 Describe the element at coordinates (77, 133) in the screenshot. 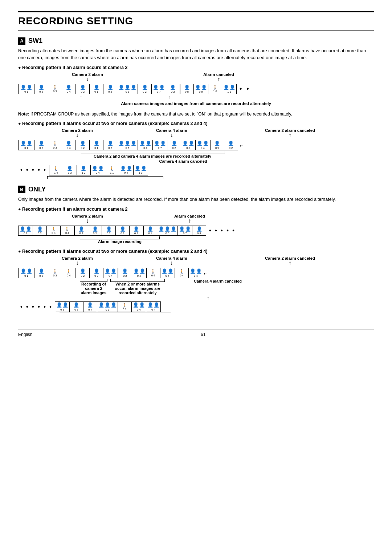

I see `cam2-alarm-label-a2: Camera 2 alarm ↓` at that location.